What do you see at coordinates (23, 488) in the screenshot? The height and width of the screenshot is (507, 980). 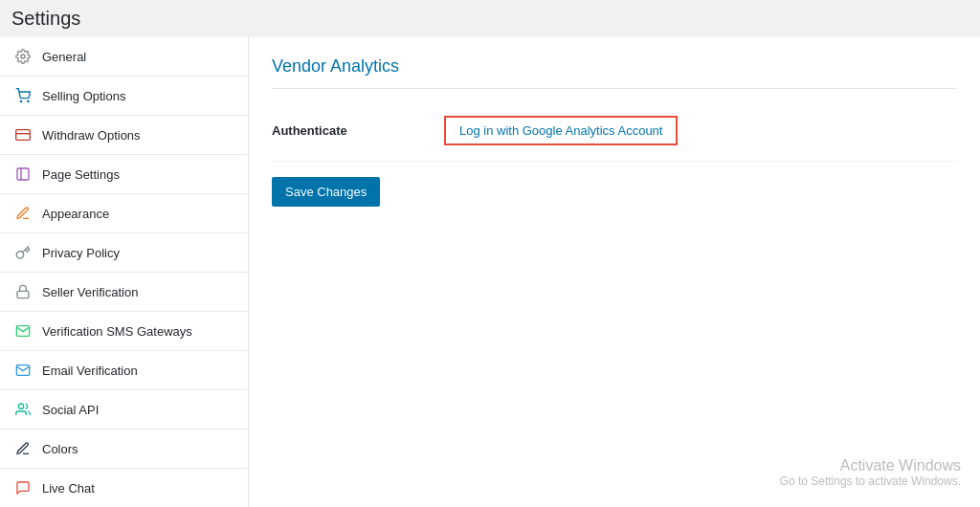 I see `live-chat-icon` at bounding box center [23, 488].